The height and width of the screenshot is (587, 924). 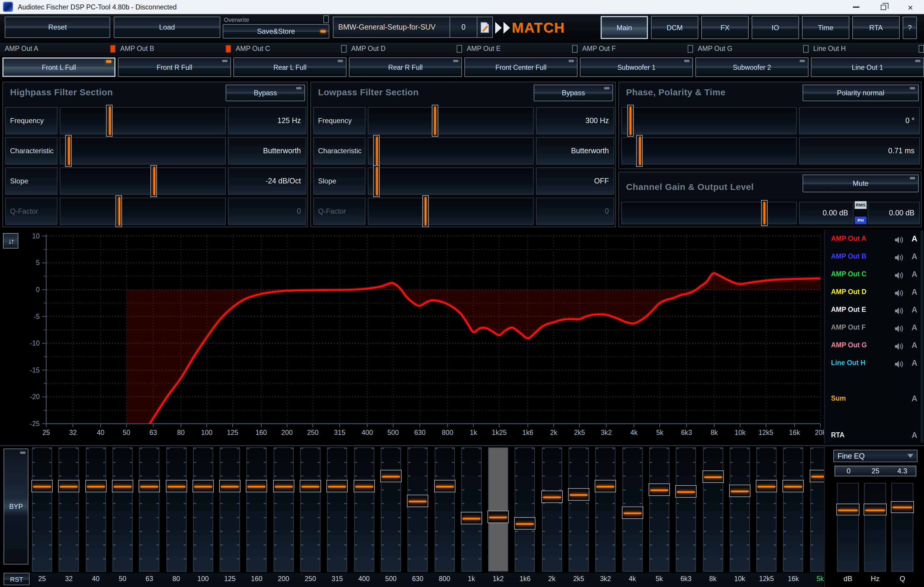 What do you see at coordinates (326, 19) in the screenshot?
I see `overwrite-checkbox` at bounding box center [326, 19].